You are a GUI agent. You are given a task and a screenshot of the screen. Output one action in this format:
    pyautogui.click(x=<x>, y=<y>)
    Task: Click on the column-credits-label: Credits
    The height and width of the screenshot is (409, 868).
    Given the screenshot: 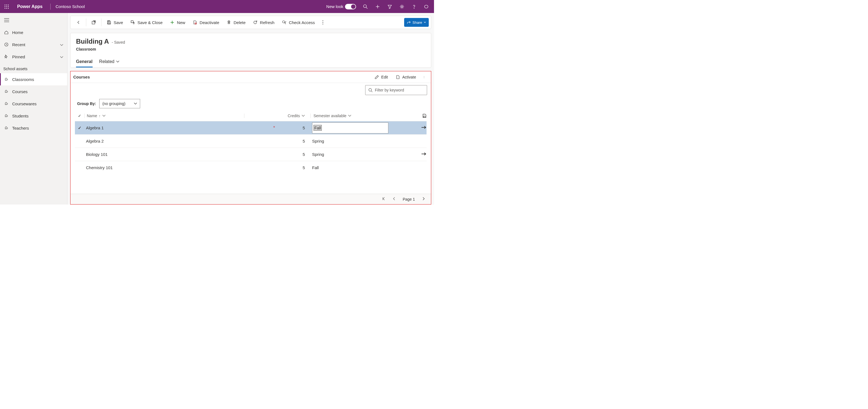 What is the action you would take?
    pyautogui.click(x=294, y=116)
    